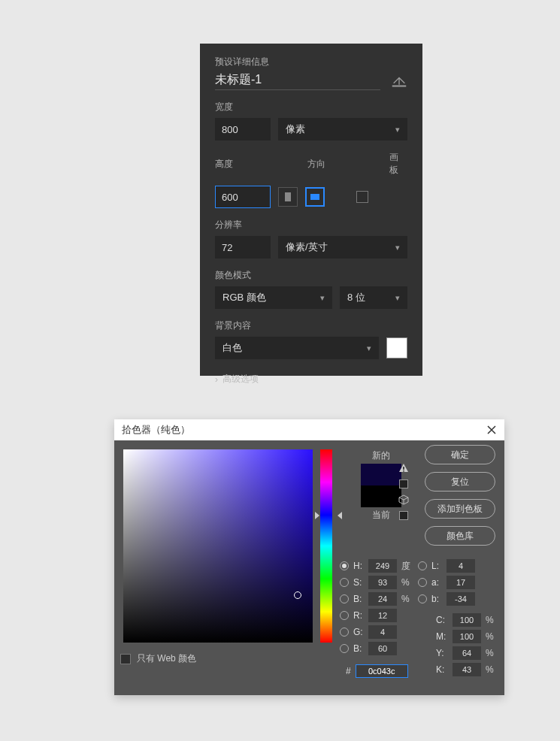 Image resolution: width=560 pixels, height=741 pixels. Describe the element at coordinates (311, 107) in the screenshot. I see `width-label: 宽度` at that location.